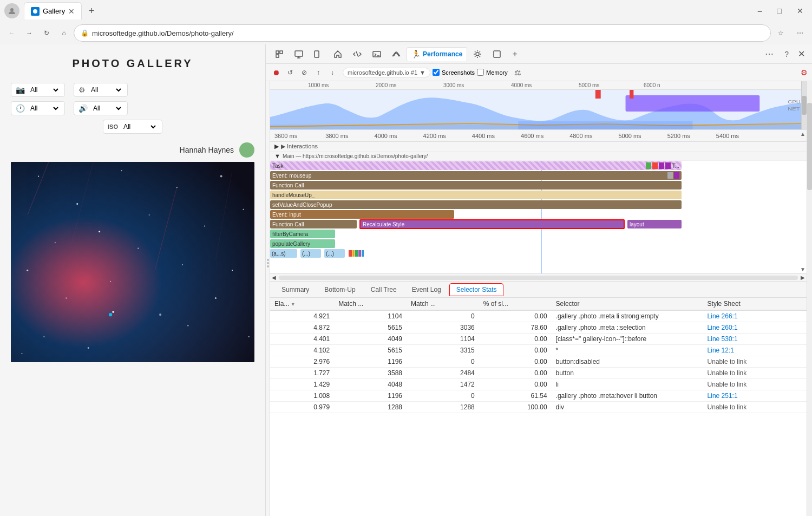 This screenshot has height=516, width=812. Describe the element at coordinates (476, 166) in the screenshot. I see `task-bar: Task T...` at that location.